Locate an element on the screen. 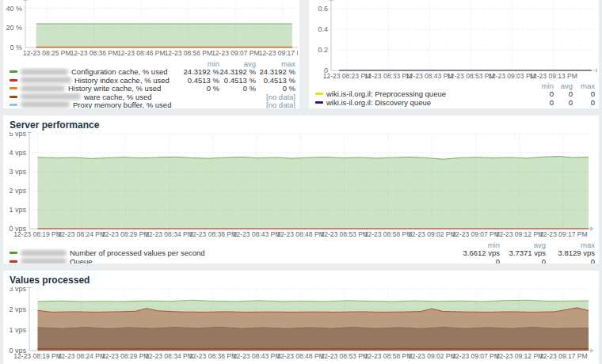 Image resolution: width=602 pixels, height=364 pixels. legend-row: Proxy memory buffer, % used[no data] is located at coordinates (152, 104).